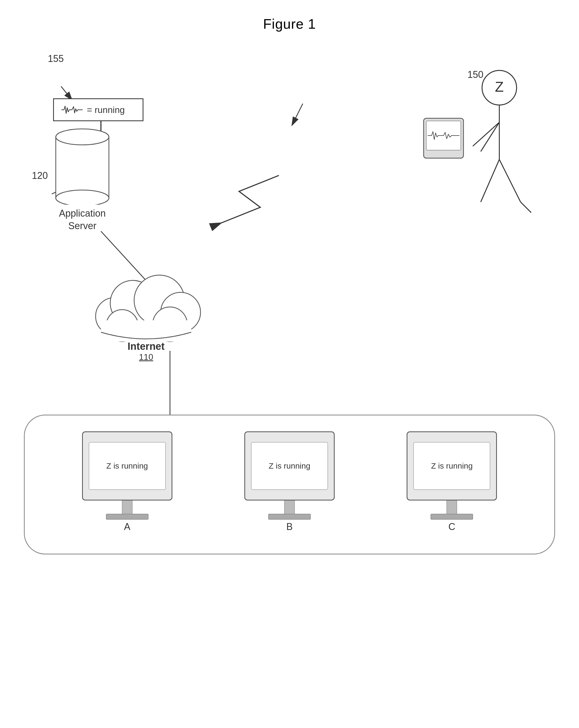 The image size is (579, 728). Describe the element at coordinates (290, 527) in the screenshot. I see `computer-b-label: B` at that location.